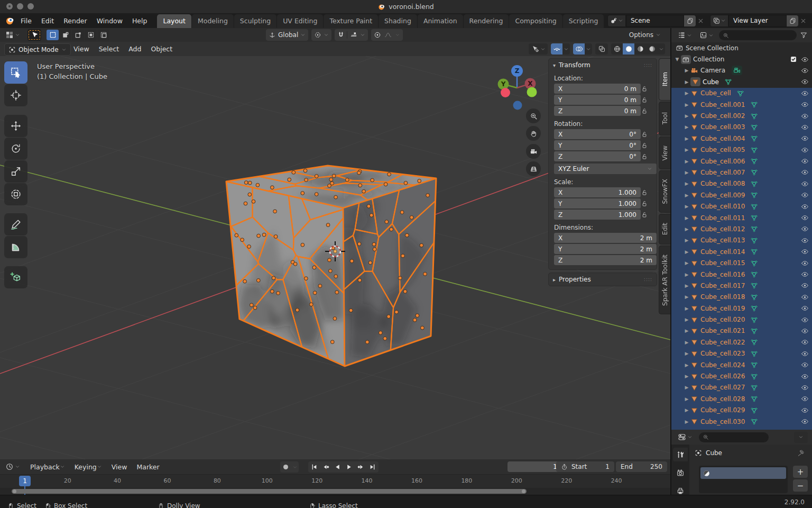  Describe the element at coordinates (742, 331) in the screenshot. I see `list-item: ▶Cube_cell.021` at that location.